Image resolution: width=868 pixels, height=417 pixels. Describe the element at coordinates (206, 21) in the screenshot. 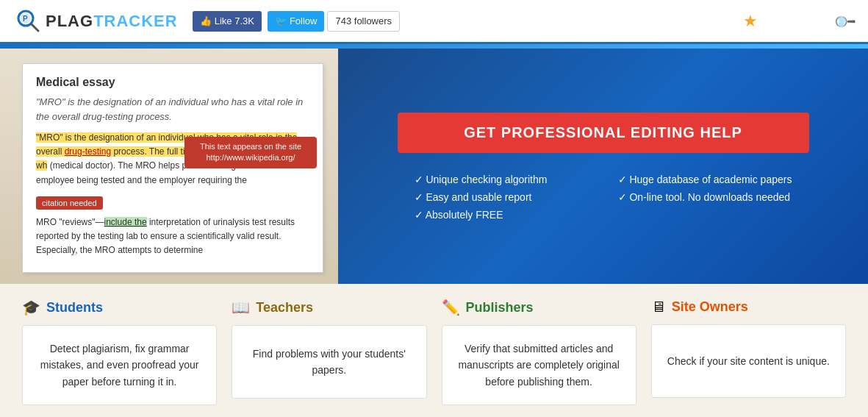

I see `thumb-icon: 👍` at that location.